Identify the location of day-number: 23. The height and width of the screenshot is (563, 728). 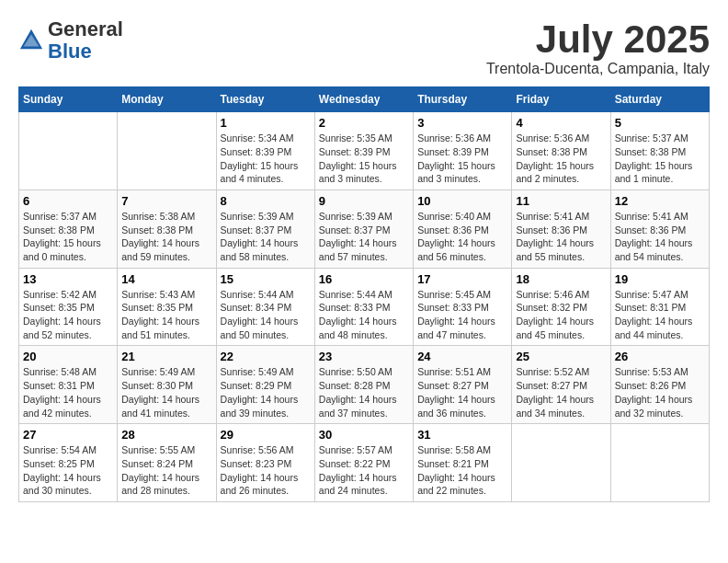
(364, 357).